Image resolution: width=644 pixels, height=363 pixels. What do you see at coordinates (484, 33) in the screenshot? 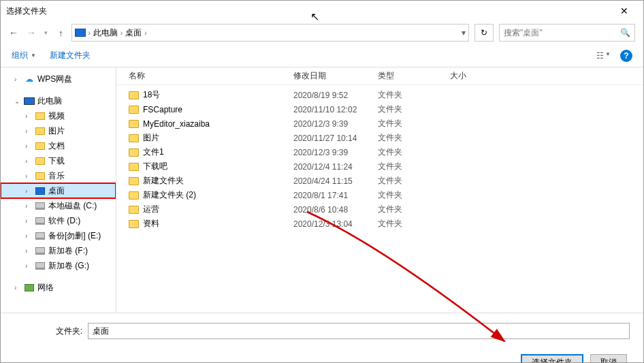
I see `refresh-button: ↻` at bounding box center [484, 33].